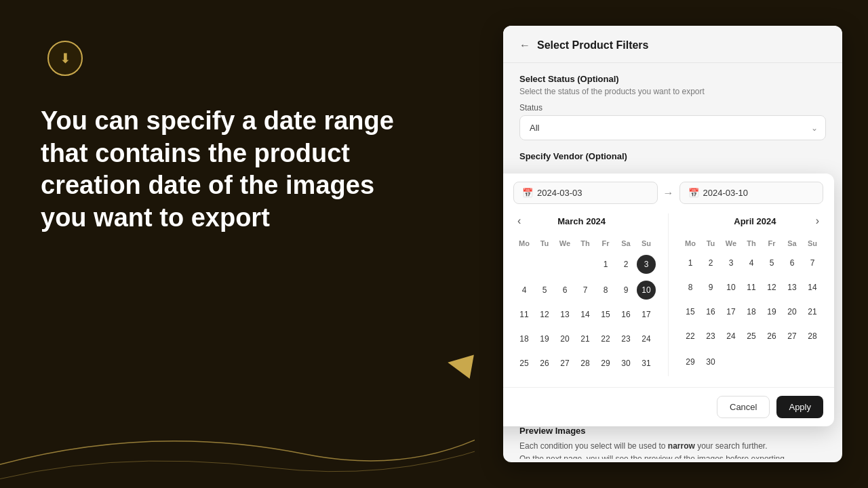 The image size is (868, 488). Describe the element at coordinates (669, 192) in the screenshot. I see `date-inputs-row: 📅 2024-03-03 → 📅 2024-03-10` at that location.